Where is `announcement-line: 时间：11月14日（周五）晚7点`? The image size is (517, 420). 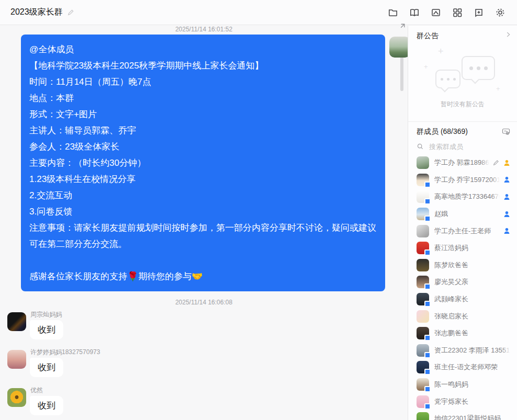
announcement-line: 时间：11月14日（周五）晚7点 is located at coordinates (203, 82).